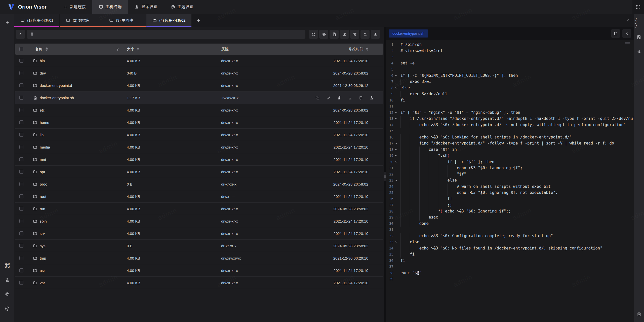 The image size is (644, 322). Describe the element at coordinates (350, 98) in the screenshot. I see `download-icon` at that location.